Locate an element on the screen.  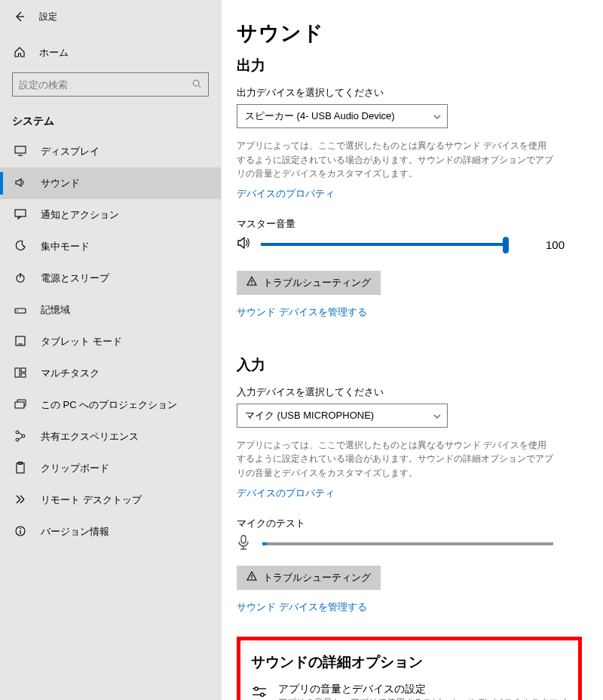
focus-icon is located at coordinates (20, 247).